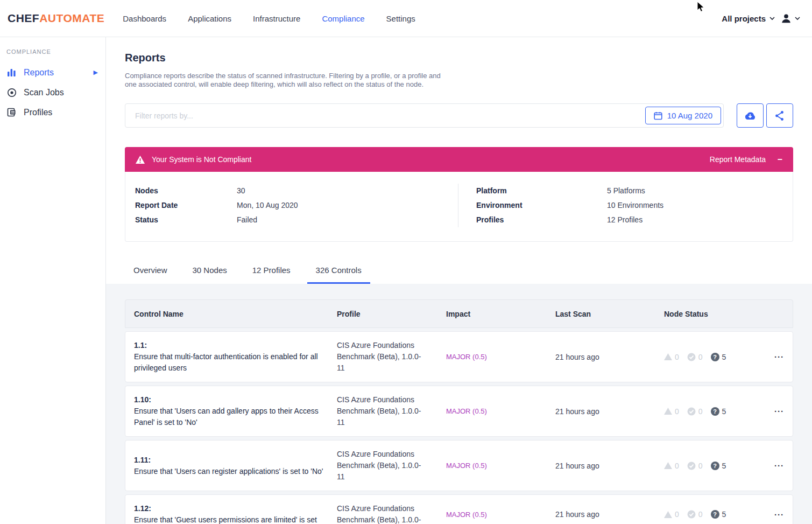 This screenshot has width=812, height=524. I want to click on banner-message: Your System is Not Compliant, so click(201, 159).